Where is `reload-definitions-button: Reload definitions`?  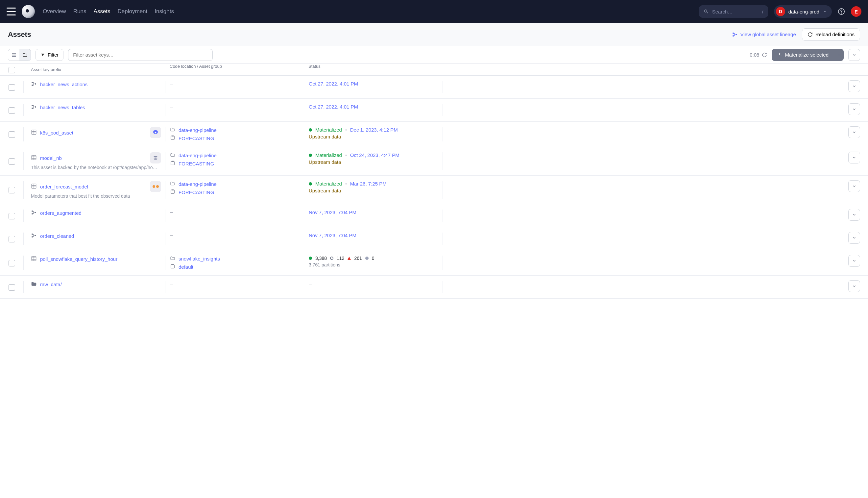 reload-definitions-button: Reload definitions is located at coordinates (831, 35).